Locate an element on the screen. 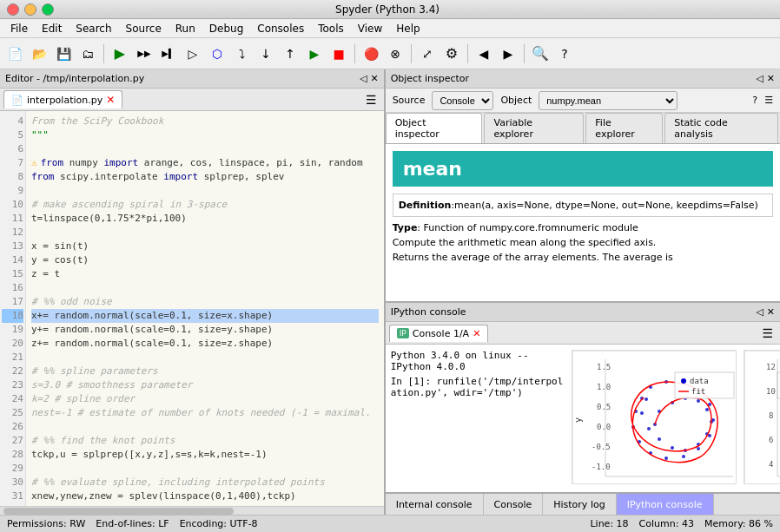  minimize-button is located at coordinates (30, 10).